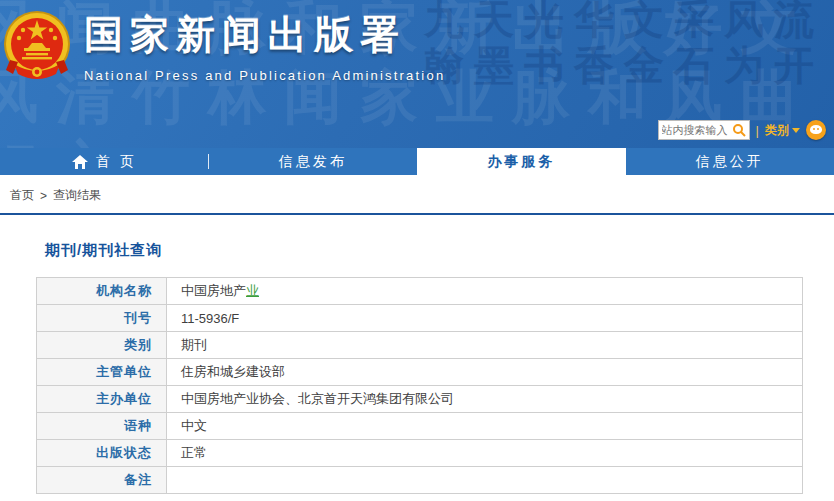 Image resolution: width=834 pixels, height=501 pixels. Describe the element at coordinates (739, 130) in the screenshot. I see `search-icon` at that location.